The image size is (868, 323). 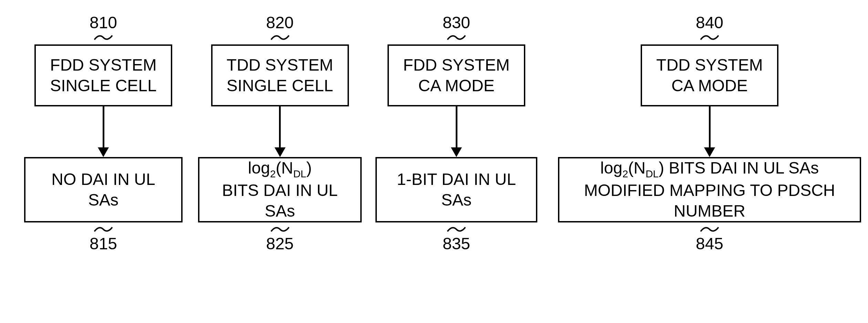 I want to click on reference-numeral-top: 820, so click(x=280, y=23).